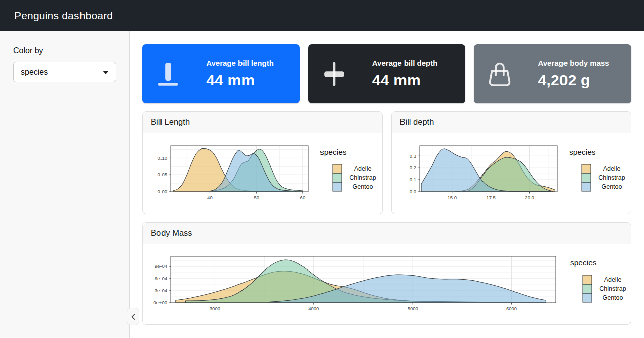  Describe the element at coordinates (413, 167) in the screenshot. I see `svg-text: 0.2` at that location.